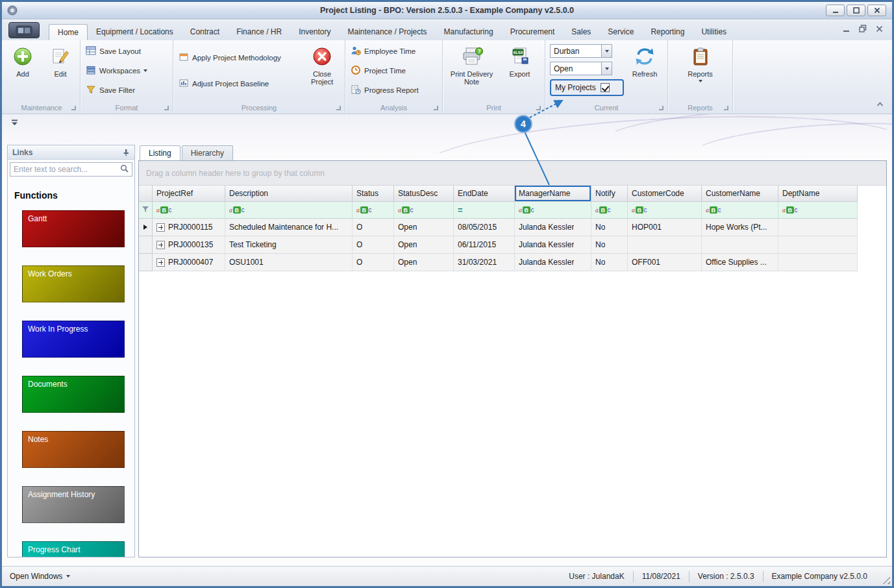 The height and width of the screenshot is (588, 894). What do you see at coordinates (863, 30) in the screenshot?
I see `mdi-restore-icon` at bounding box center [863, 30].